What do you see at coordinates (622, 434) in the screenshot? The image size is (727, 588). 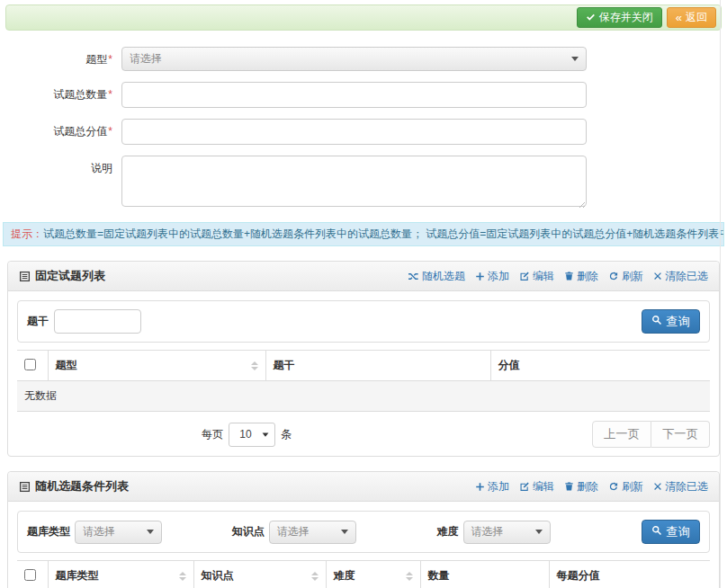 I see `prev-page-button: 上一页` at bounding box center [622, 434].